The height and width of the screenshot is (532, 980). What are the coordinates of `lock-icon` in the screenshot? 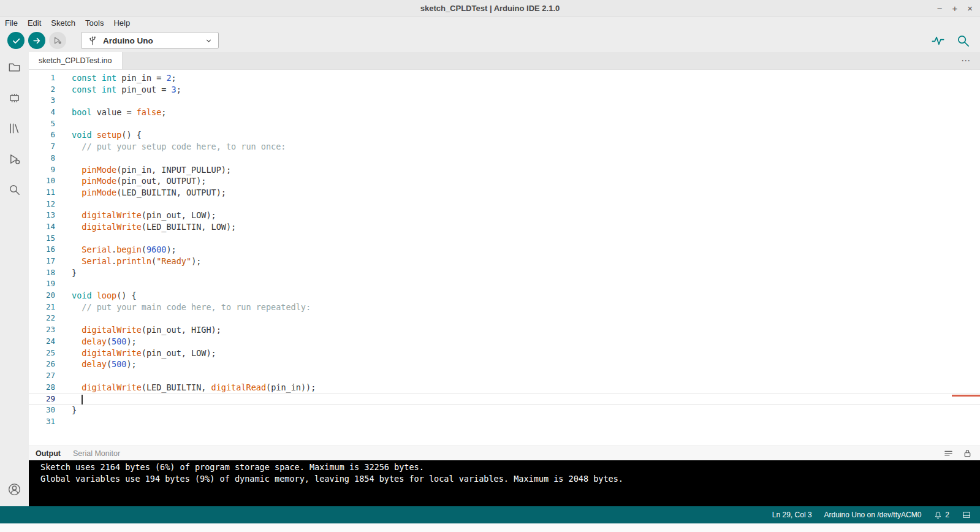 It's located at (967, 454).